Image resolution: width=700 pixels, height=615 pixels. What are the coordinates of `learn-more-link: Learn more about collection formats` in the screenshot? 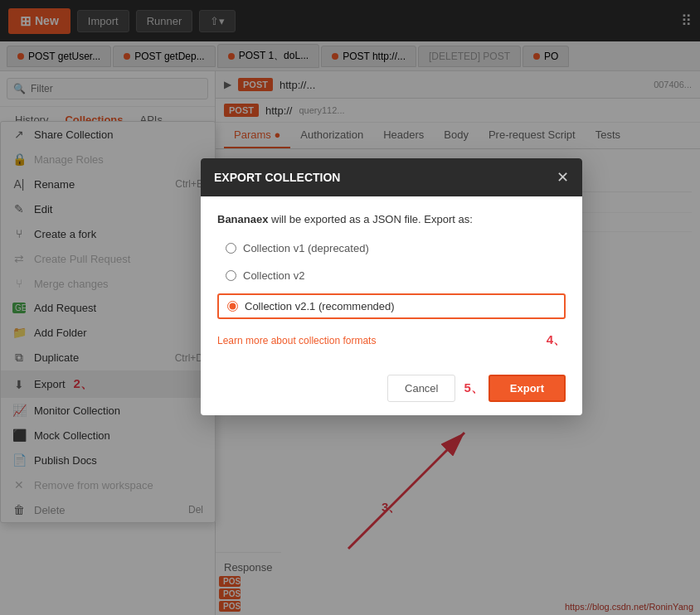 It's located at (297, 341).